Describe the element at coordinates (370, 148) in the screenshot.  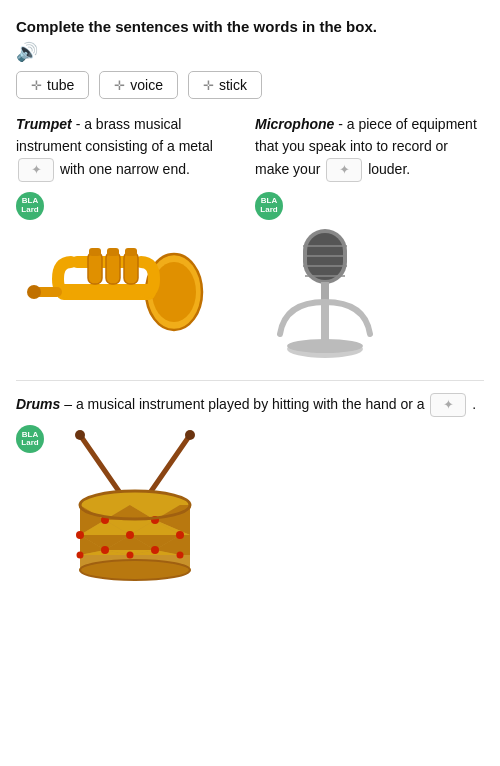
I see `microphone-definition: Microphone - a piece of equipment that y…` at that location.